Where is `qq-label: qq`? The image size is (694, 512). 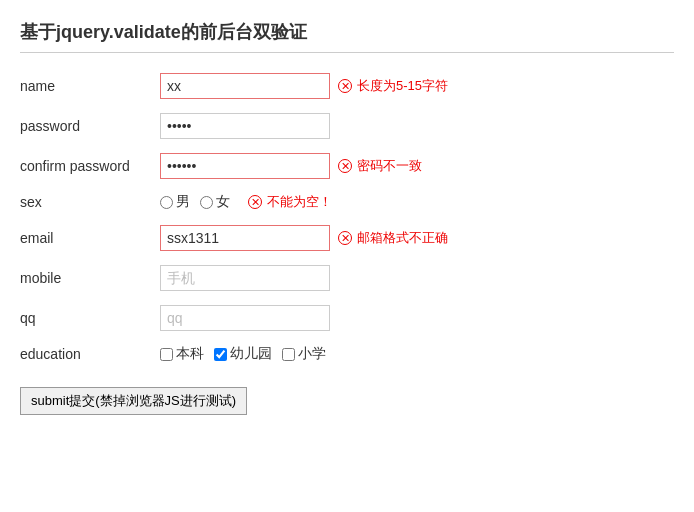
qq-label: qq is located at coordinates (90, 318).